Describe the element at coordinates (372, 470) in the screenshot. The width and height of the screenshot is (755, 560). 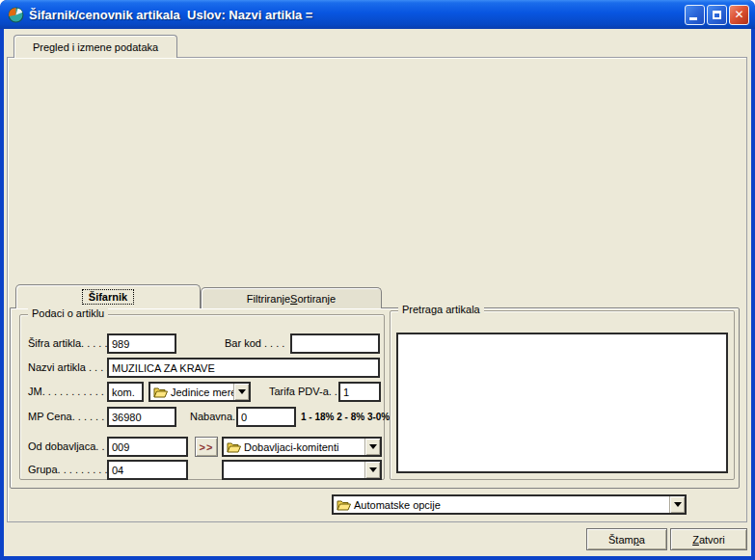
I see `grupa-dropdown-button` at that location.